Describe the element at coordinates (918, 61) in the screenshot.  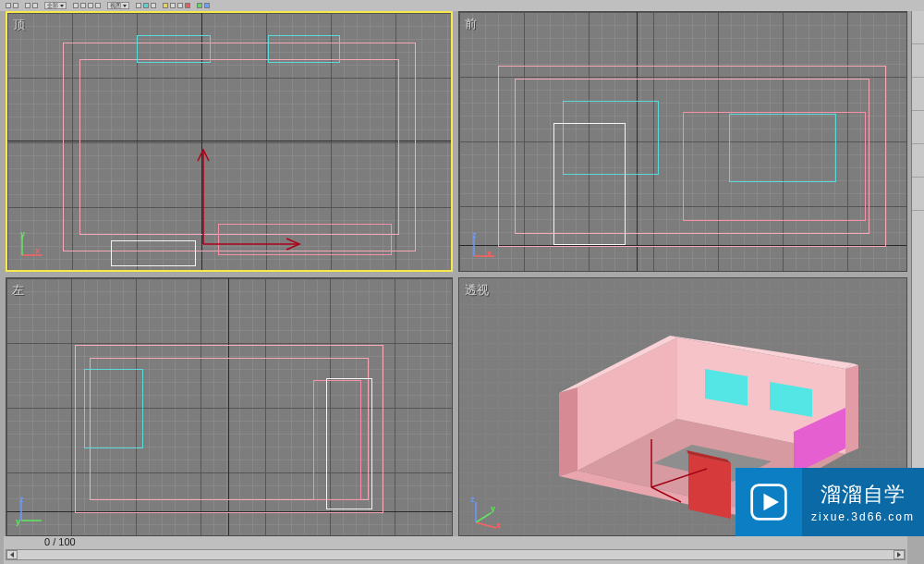
I see `panel-tab-modify-icon` at that location.